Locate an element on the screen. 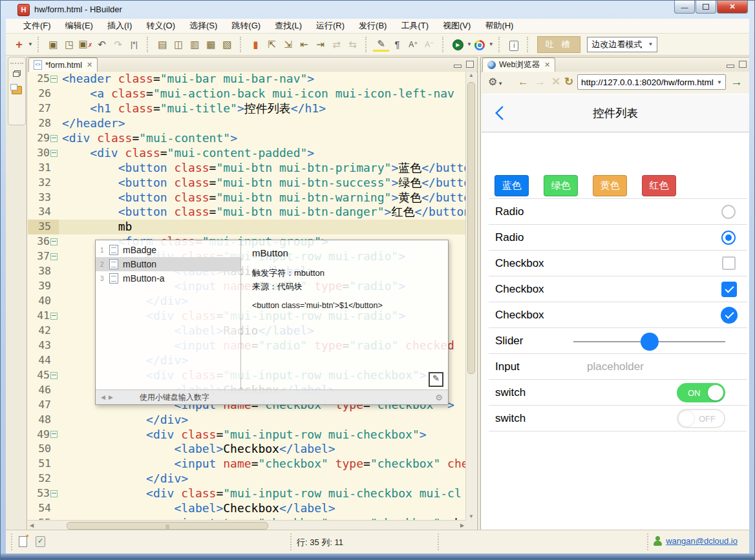 The image size is (755, 560). minimize-window-button: — is located at coordinates (685, 7).